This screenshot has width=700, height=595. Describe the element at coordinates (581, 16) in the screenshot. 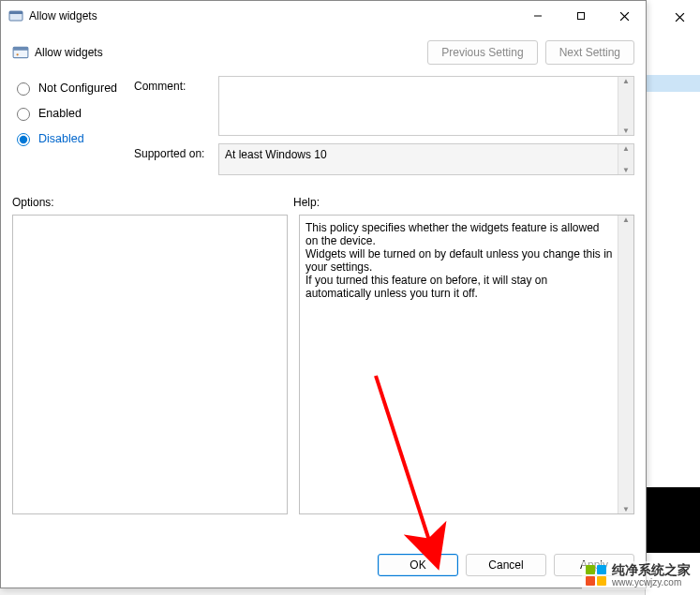

I see `maximize-button` at that location.